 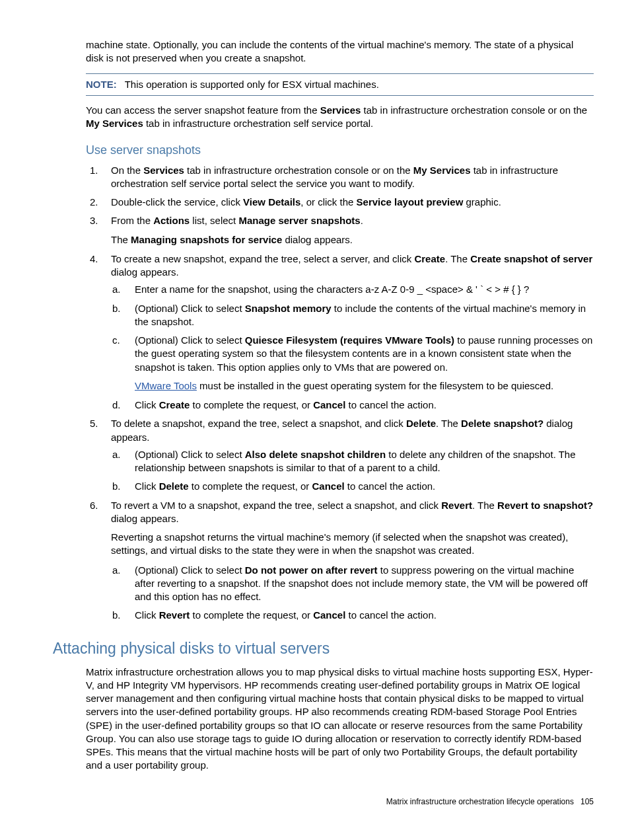 I want to click on intro-paragraph: machine state. Optionally, you can inclu…, so click(x=339, y=52).